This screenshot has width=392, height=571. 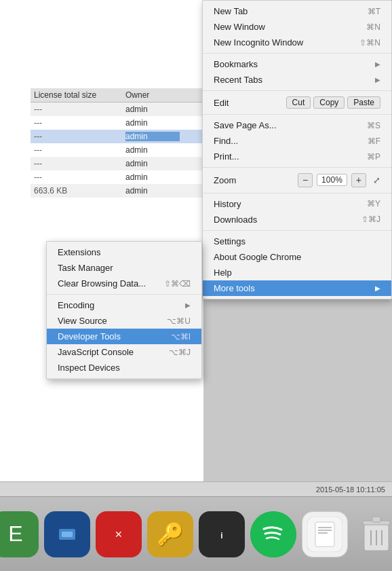 I want to click on table-header-row: License total size Owner, so click(x=117, y=95).